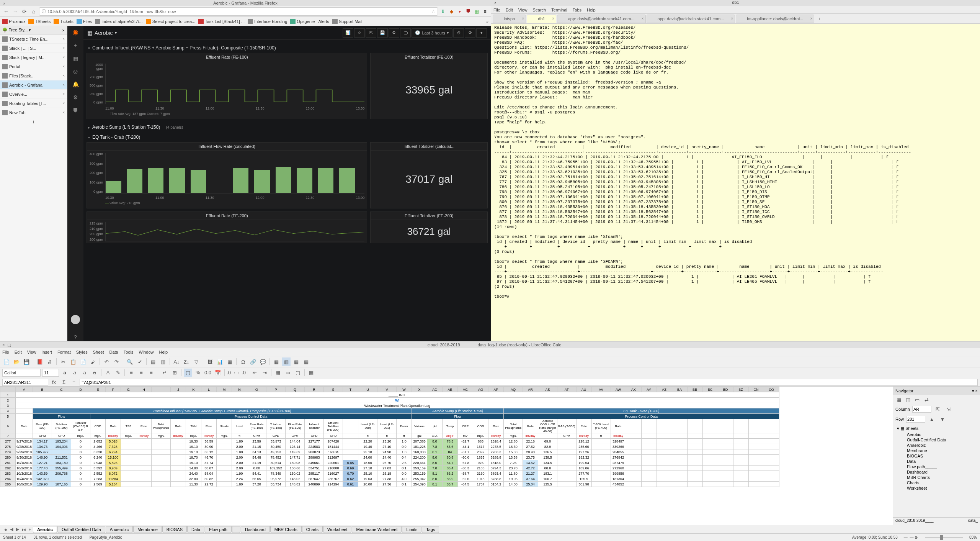 This screenshot has height=541, width=980. What do you see at coordinates (40, 362) in the screenshot?
I see `pdf-button: 📕` at bounding box center [40, 362].